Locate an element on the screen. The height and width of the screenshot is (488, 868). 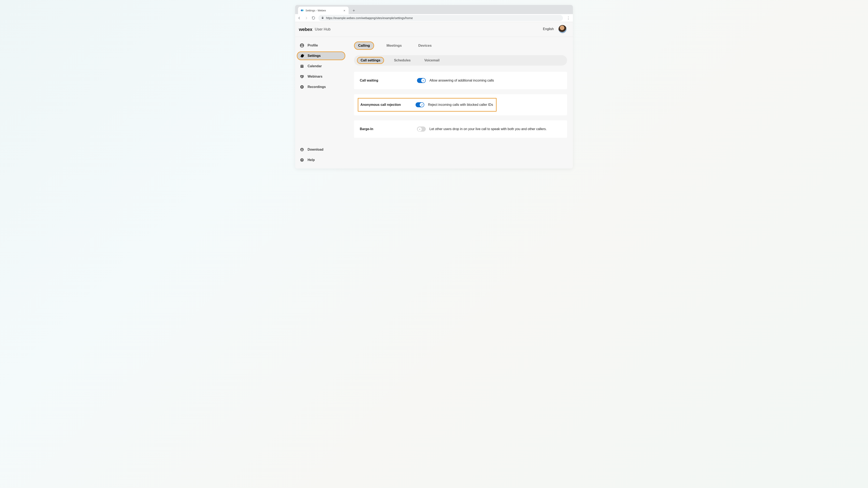
tab-title: Settings - Webex is located at coordinates (323, 10).